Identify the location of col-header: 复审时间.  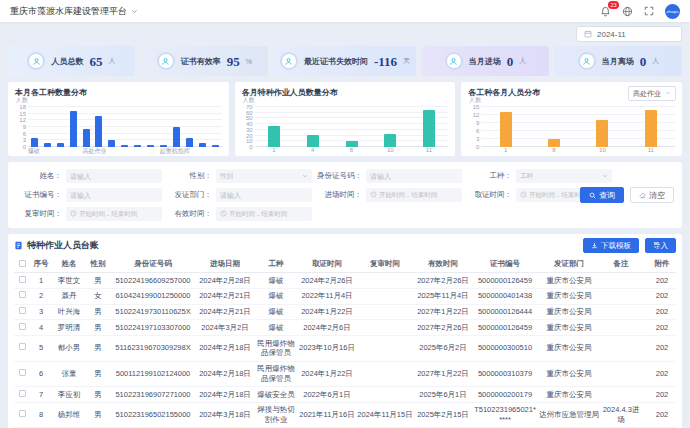
(385, 264).